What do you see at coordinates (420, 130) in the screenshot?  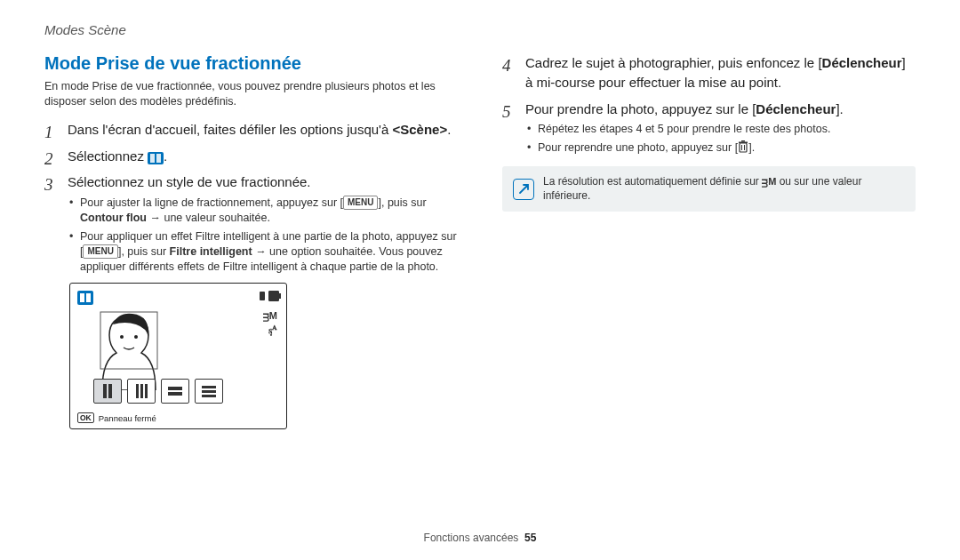 I see `step-1-target: <Scène>` at bounding box center [420, 130].